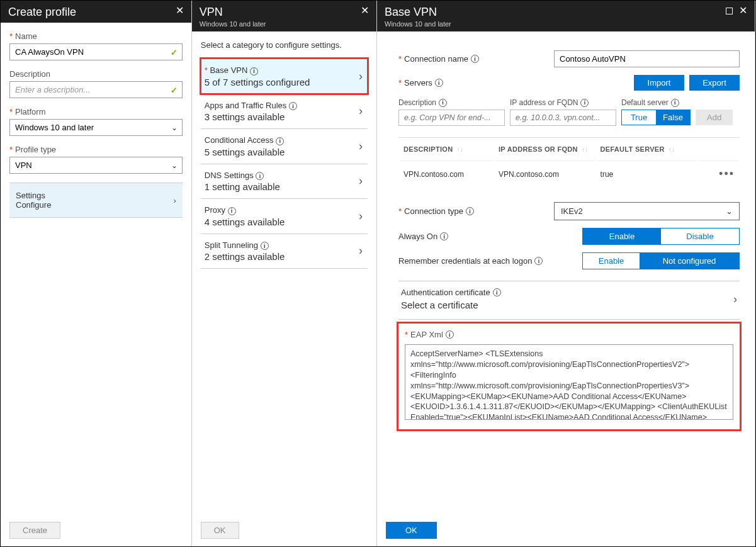  I want to click on pane3-subtitle: Windows 10 and later, so click(555, 24).